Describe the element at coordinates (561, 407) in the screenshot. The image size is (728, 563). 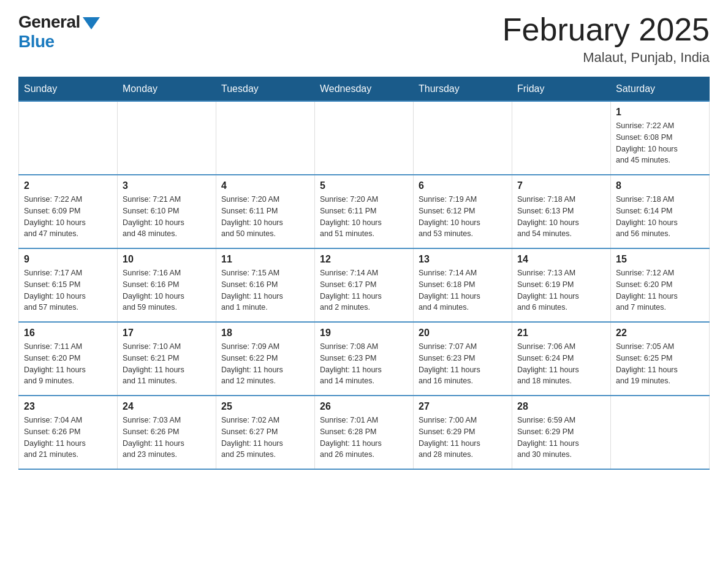
I see `day-number: 28` at that location.